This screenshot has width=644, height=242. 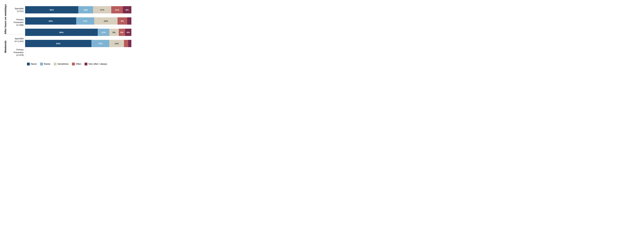 What do you see at coordinates (96, 64) in the screenshot?
I see `legend-item-veryoften: Very often / always` at bounding box center [96, 64].